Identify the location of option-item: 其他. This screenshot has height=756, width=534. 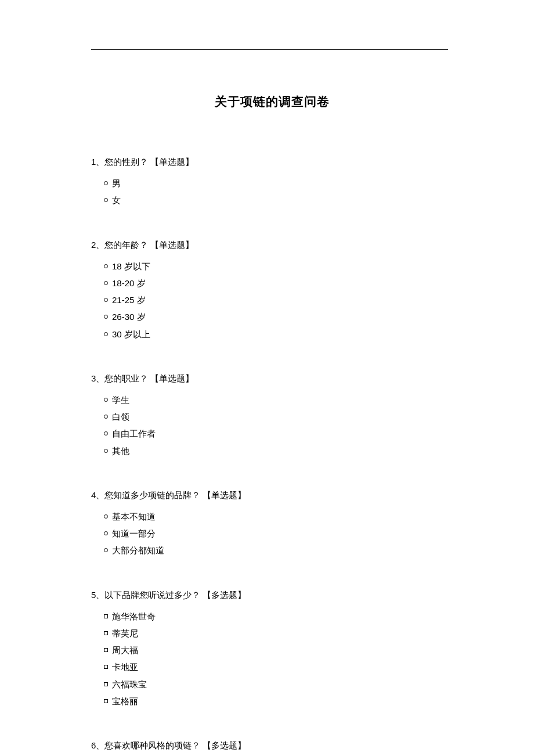
(279, 451).